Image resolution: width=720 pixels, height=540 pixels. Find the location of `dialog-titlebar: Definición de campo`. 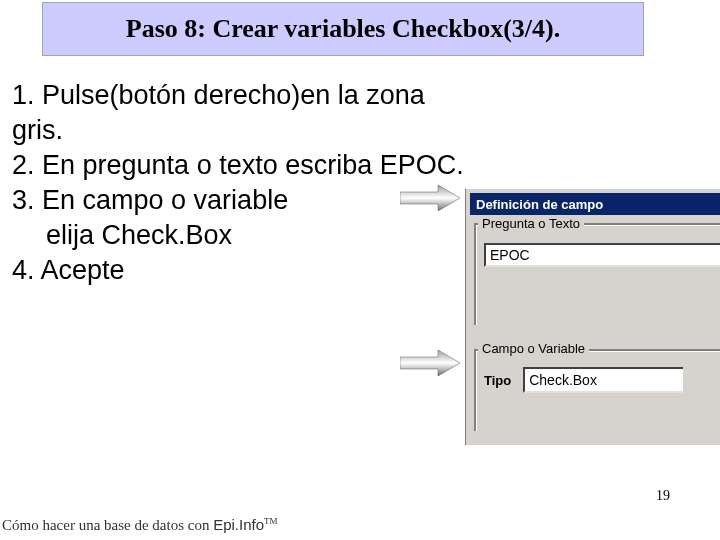

dialog-titlebar: Definición de campo is located at coordinates (595, 204).